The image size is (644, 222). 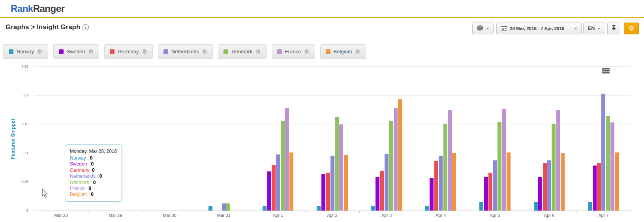 I want to click on bar-netherlands-apr2, so click(x=332, y=183).